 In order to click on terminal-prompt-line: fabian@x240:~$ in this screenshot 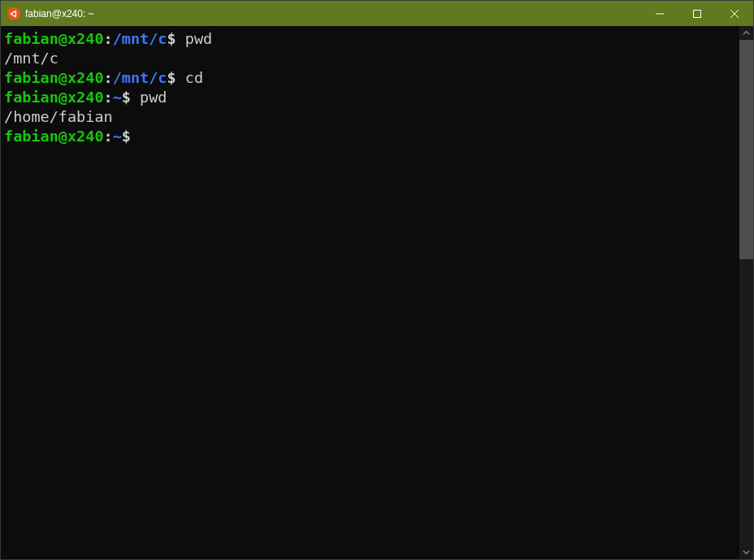, I will do `click(370, 137)`.